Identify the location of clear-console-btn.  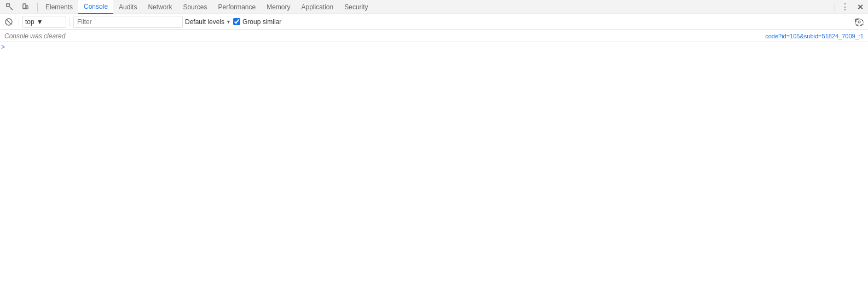
(9, 22).